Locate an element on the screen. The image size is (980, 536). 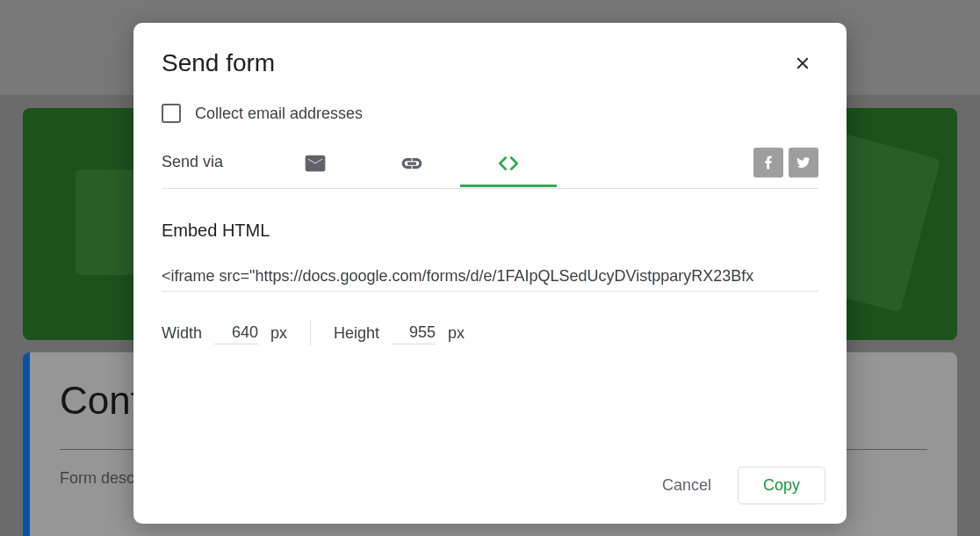
width-input is located at coordinates (236, 333).